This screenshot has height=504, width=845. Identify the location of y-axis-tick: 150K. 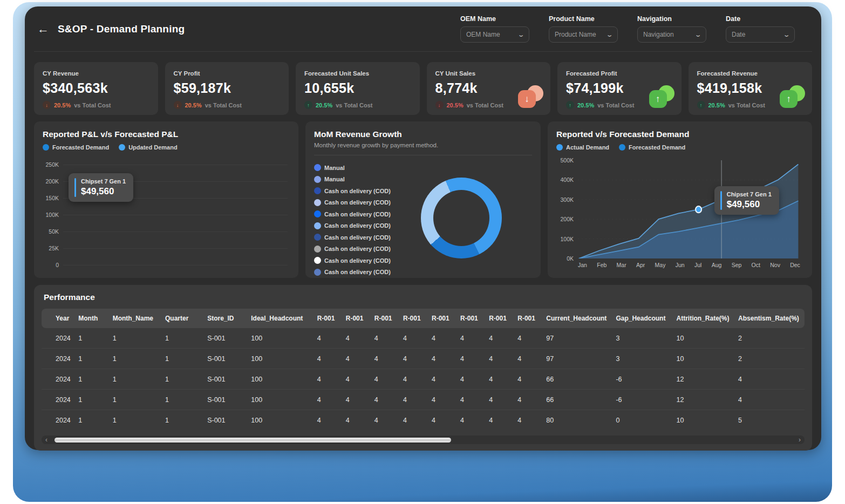
(52, 198).